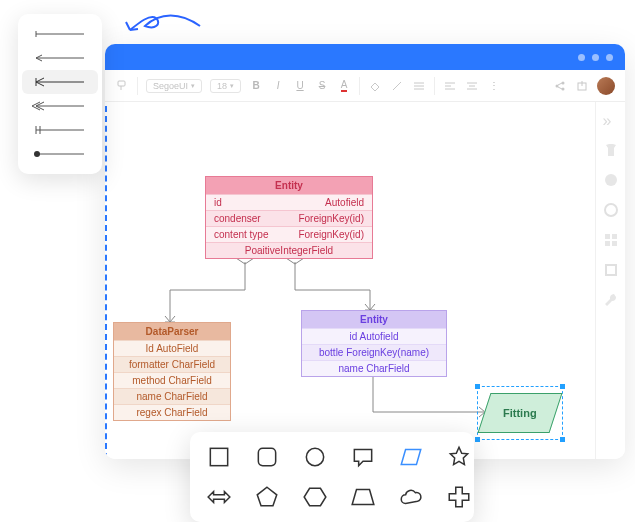 The height and width of the screenshot is (522, 635). Describe the element at coordinates (278, 86) in the screenshot. I see `italic-icon: I` at that location.